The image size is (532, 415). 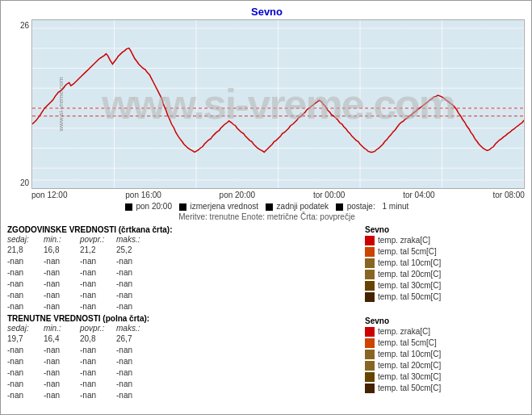 I want to click on right-panel-title: Sevno, so click(x=446, y=229).